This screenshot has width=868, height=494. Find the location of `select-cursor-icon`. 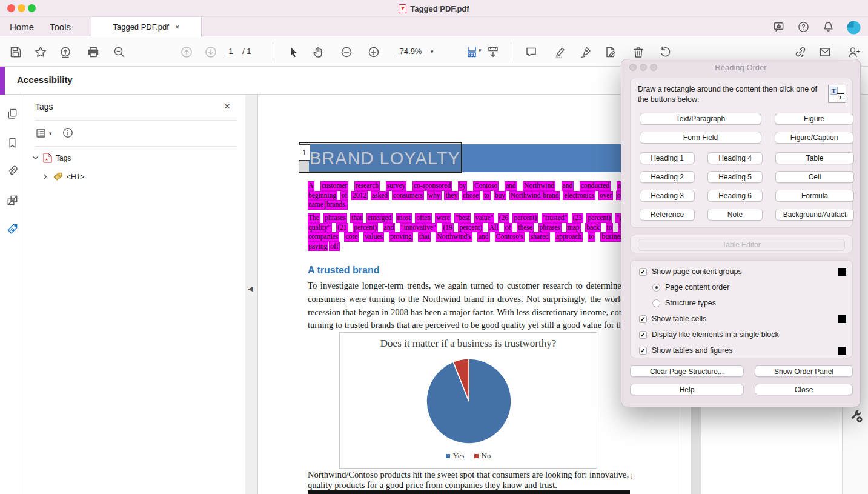

select-cursor-icon is located at coordinates (293, 52).